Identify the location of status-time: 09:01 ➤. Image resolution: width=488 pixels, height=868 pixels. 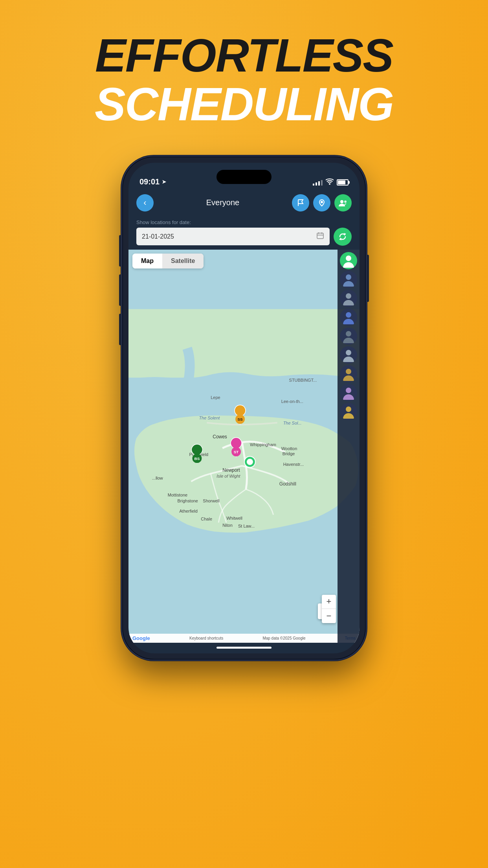
(153, 182).